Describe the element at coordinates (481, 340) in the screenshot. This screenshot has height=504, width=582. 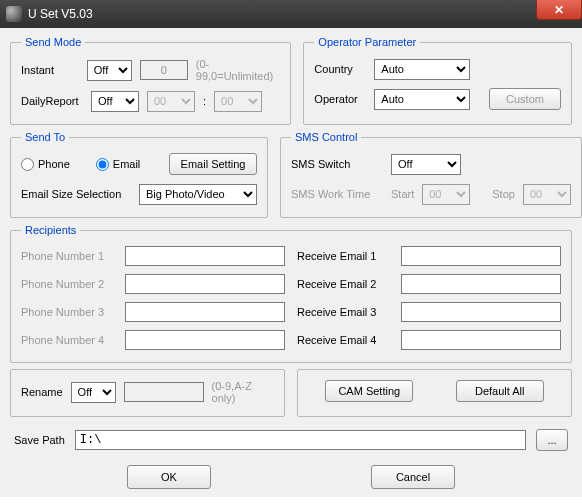
I see `email4-input` at that location.